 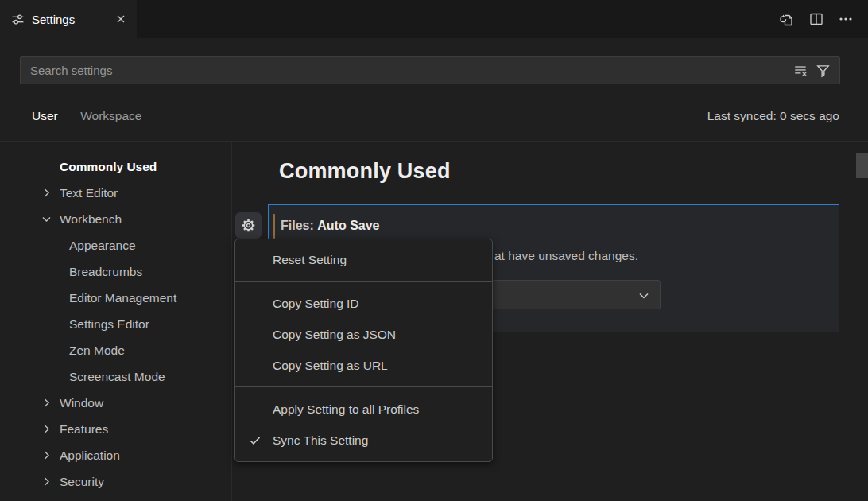 I want to click on toc-label: Screencast Mode, so click(x=118, y=377).